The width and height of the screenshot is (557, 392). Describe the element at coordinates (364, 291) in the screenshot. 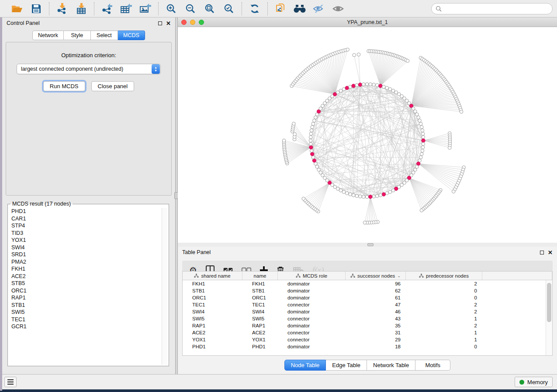

I see `table-row: STB1STB1dominator620` at that location.